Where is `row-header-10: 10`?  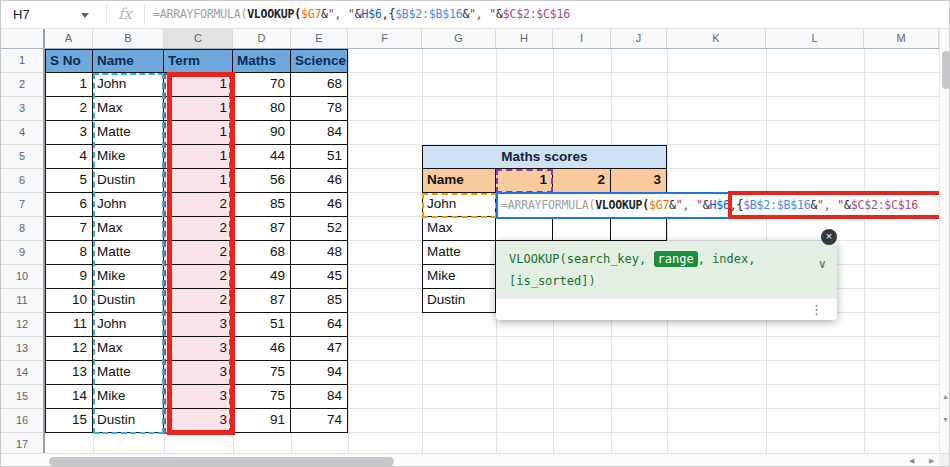
row-header-10: 10 is located at coordinates (22, 277).